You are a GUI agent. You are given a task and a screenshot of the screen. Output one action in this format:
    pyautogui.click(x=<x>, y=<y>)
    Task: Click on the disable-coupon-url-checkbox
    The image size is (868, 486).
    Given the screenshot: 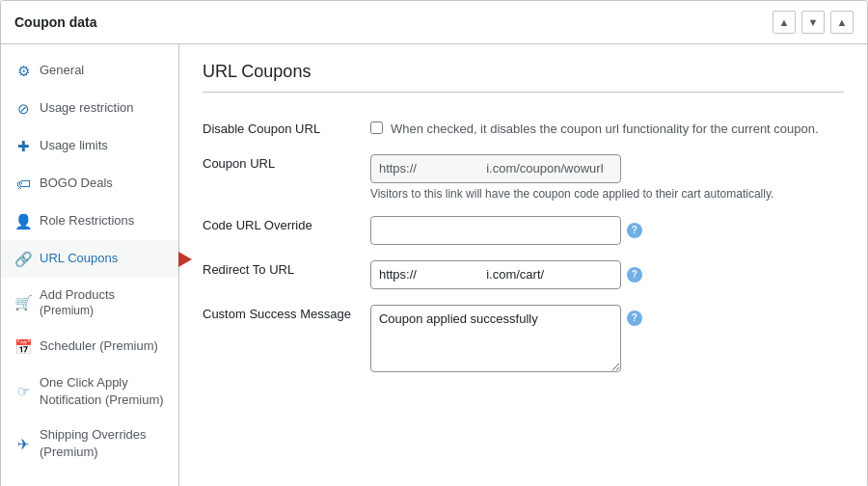 What is the action you would take?
    pyautogui.click(x=376, y=127)
    